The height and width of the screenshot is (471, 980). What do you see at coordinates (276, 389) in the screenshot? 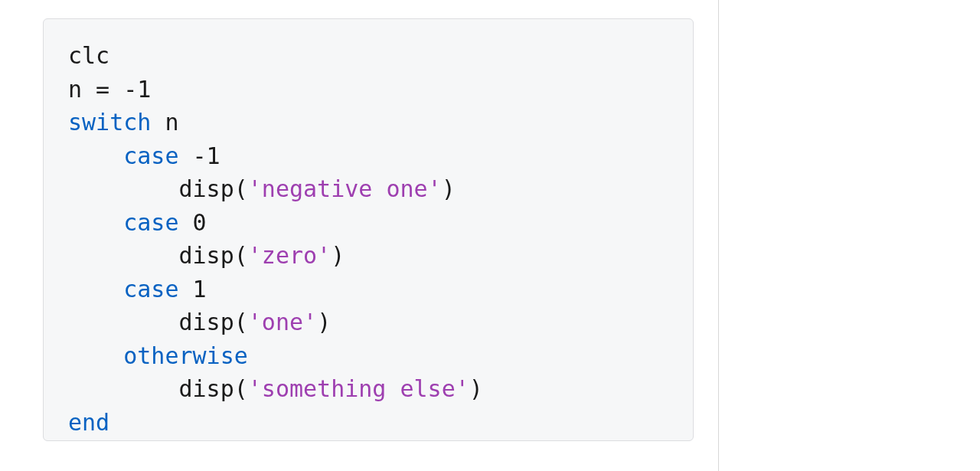
I see `code-line-11: disp('something else')` at bounding box center [276, 389].